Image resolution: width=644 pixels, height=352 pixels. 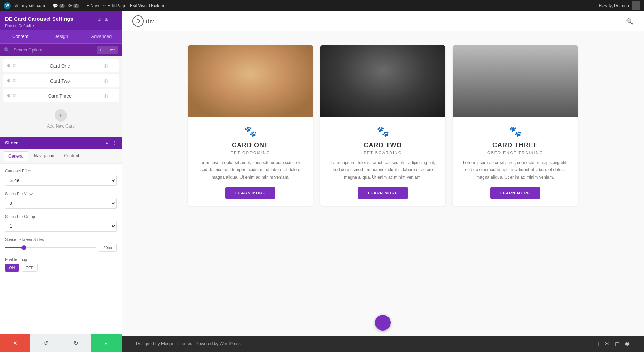 I want to click on site-search-icon: 🔍, so click(x=630, y=21).